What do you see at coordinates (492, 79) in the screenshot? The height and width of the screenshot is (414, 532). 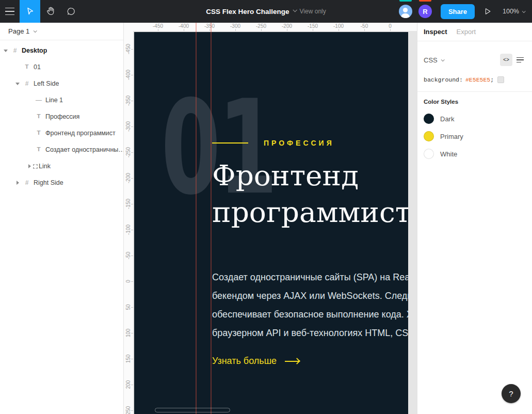 I see `css-semicolon: ;` at bounding box center [492, 79].